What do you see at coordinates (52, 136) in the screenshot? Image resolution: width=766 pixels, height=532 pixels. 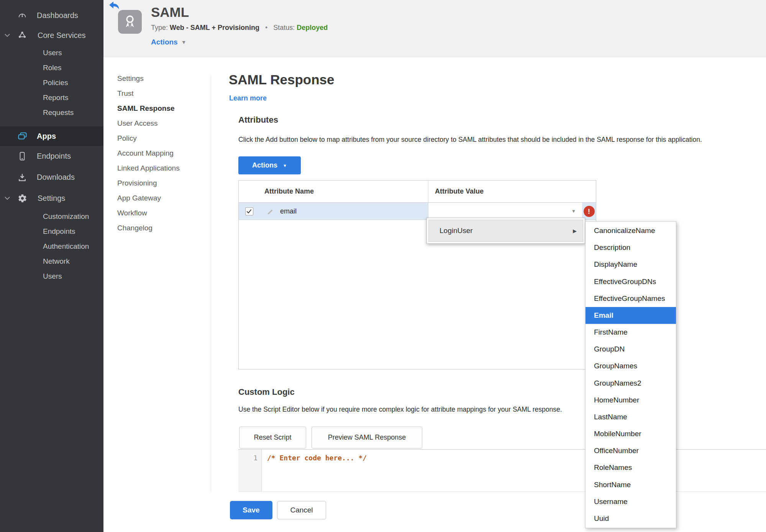 I see `sidebar-item-apps: Apps` at bounding box center [52, 136].